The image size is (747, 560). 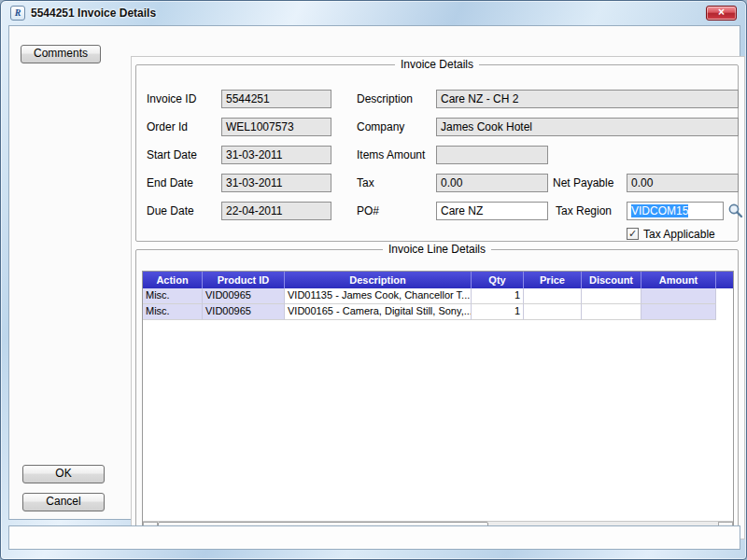 I want to click on col-header-filler, so click(x=725, y=280).